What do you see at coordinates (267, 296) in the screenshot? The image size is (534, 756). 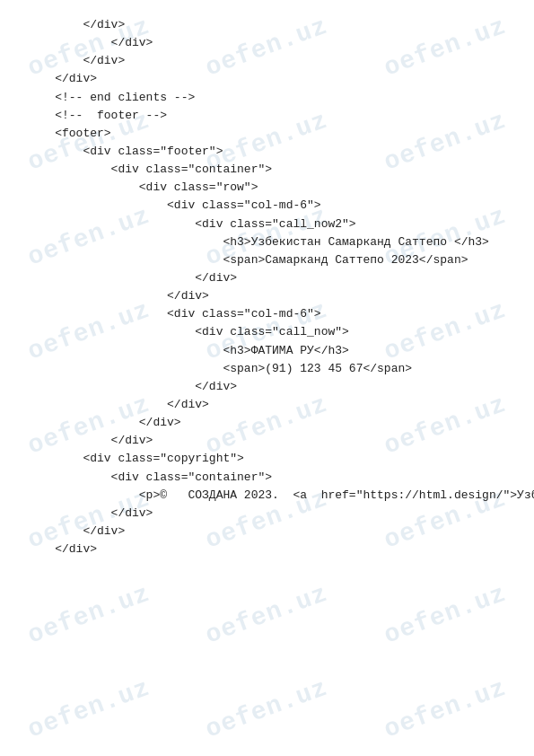 I see `code-line-15: </div>` at bounding box center [267, 296].